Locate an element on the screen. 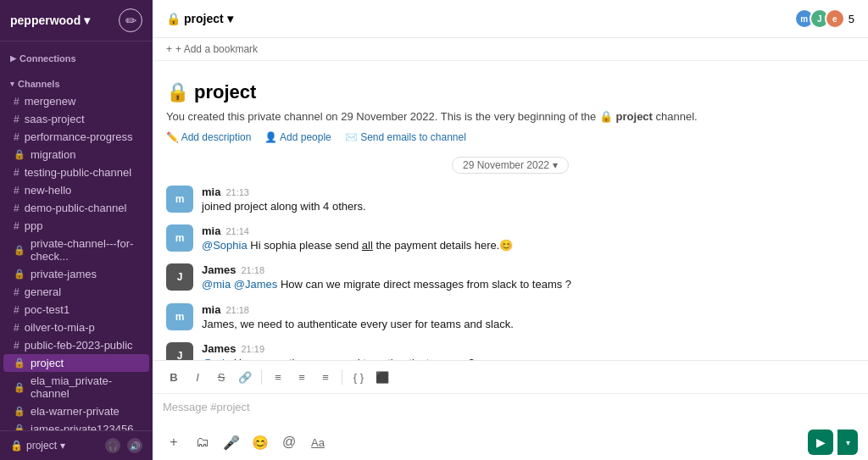  msg-header-msg4: mia 21:18 is located at coordinates (528, 310).